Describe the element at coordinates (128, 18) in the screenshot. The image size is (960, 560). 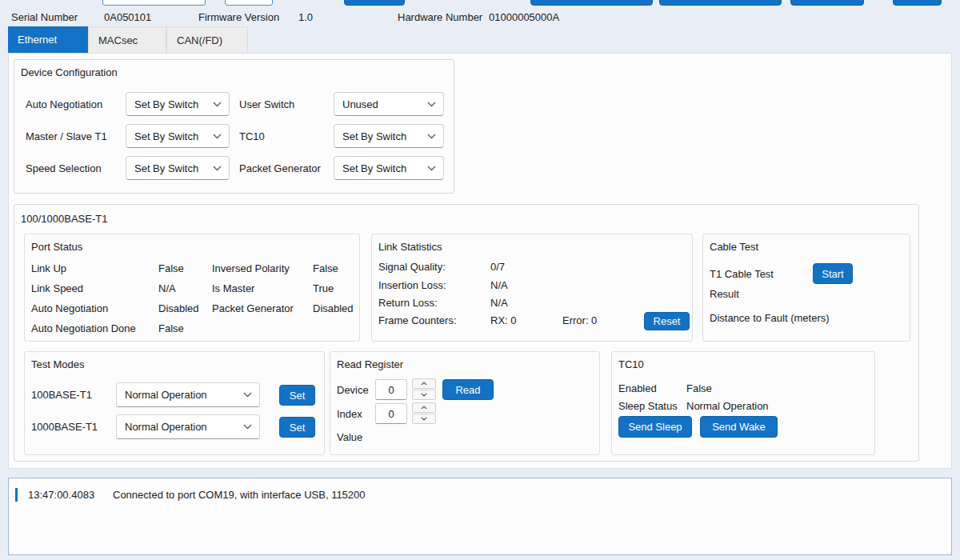
I see `serial-number-value: 0A050101` at that location.